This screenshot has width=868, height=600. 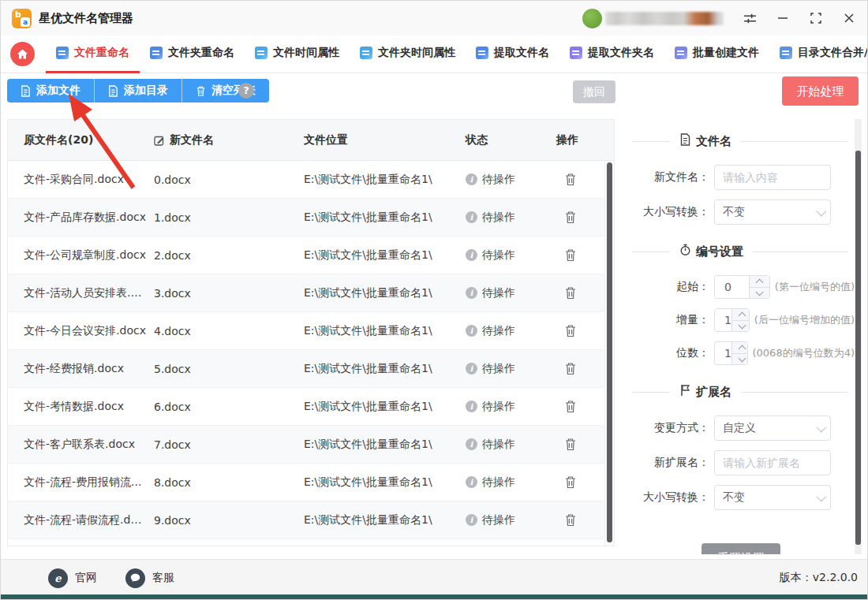 I want to click on new-filename-cell: 3.docx, so click(x=229, y=293).